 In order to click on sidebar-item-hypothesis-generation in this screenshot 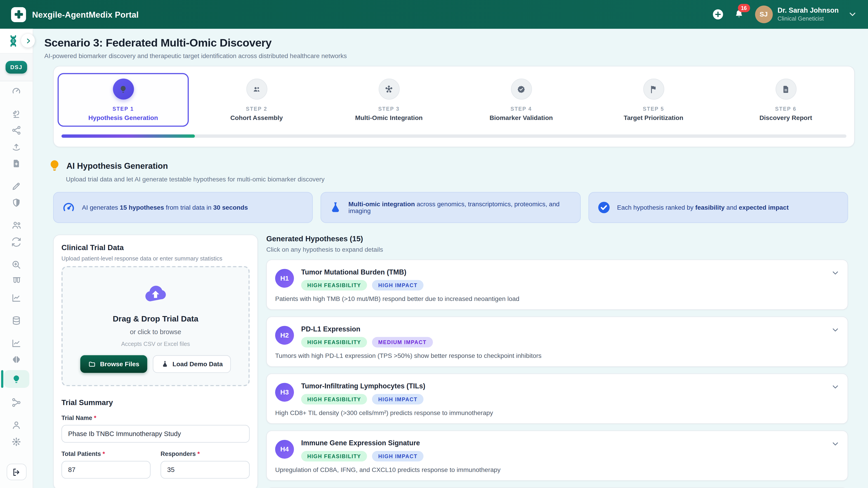, I will do `click(17, 379)`.